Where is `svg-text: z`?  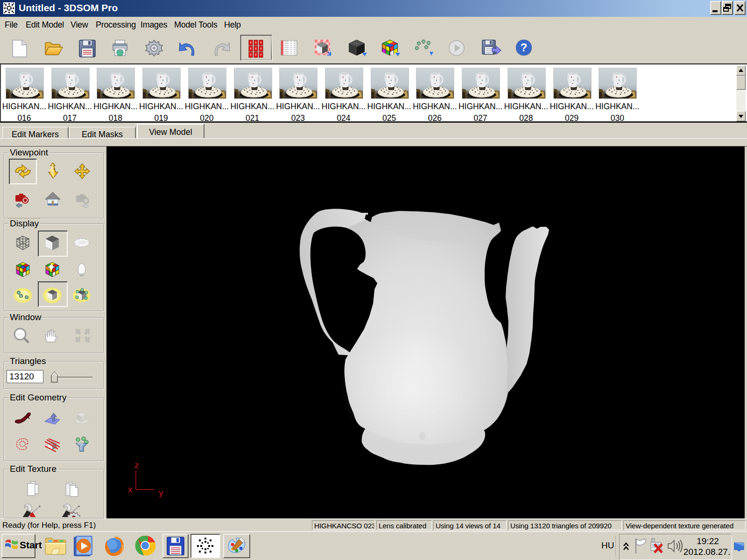
svg-text: z is located at coordinates (137, 465).